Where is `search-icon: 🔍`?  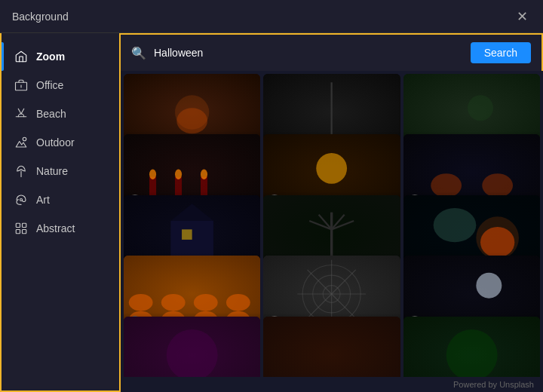 search-icon: 🔍 is located at coordinates (139, 53).